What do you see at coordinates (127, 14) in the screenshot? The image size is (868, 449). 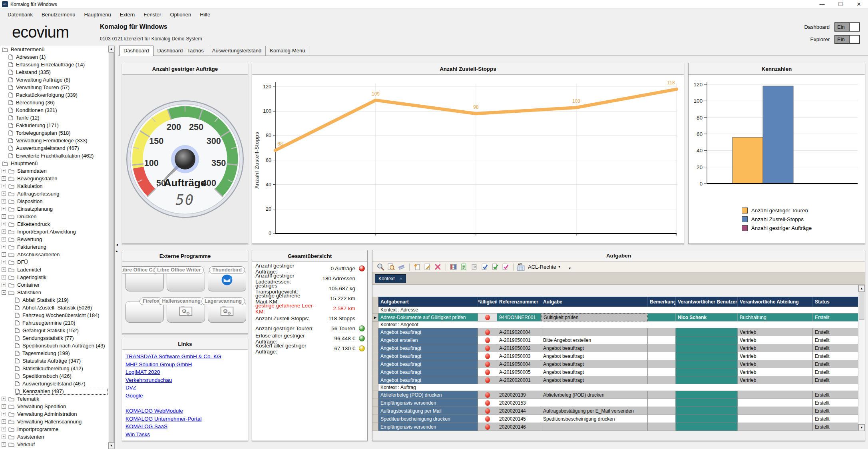 I see `menu-extern: Extern` at bounding box center [127, 14].